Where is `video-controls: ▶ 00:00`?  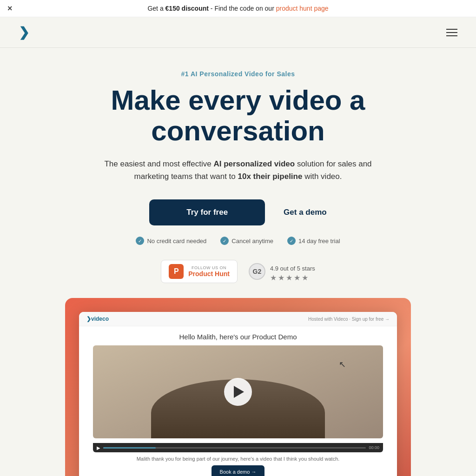
video-controls: ▶ 00:00 is located at coordinates (238, 448).